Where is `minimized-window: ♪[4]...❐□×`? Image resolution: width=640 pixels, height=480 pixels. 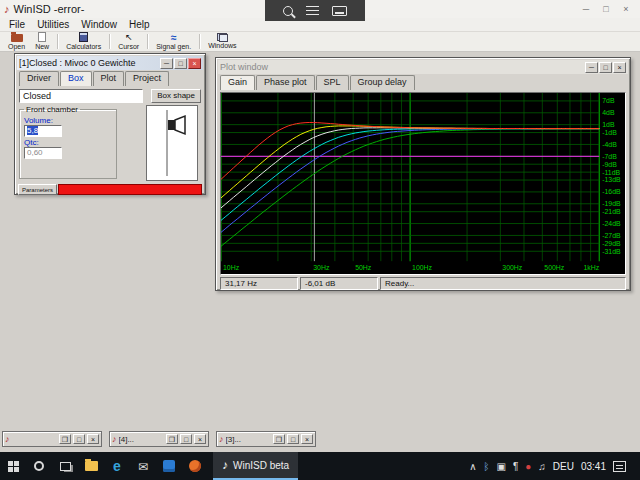 minimized-window: ♪[4]...❐□× is located at coordinates (159, 439).